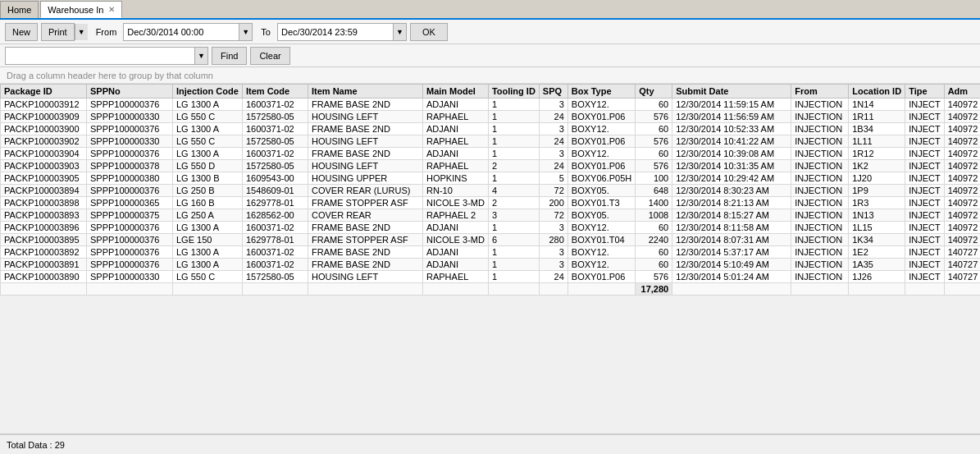 Image resolution: width=980 pixels, height=454 pixels. What do you see at coordinates (276, 289) in the screenshot?
I see `summary-cell-item_code` at bounding box center [276, 289].